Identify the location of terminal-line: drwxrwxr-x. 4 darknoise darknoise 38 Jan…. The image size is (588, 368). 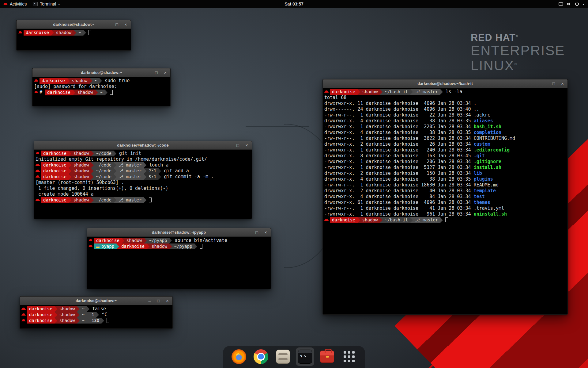
(445, 179).